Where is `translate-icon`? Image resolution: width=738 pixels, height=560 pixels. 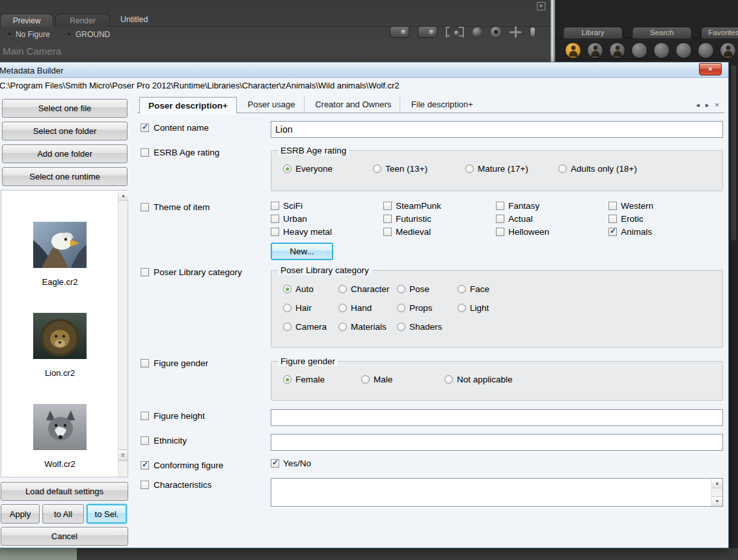
translate-icon is located at coordinates (515, 32).